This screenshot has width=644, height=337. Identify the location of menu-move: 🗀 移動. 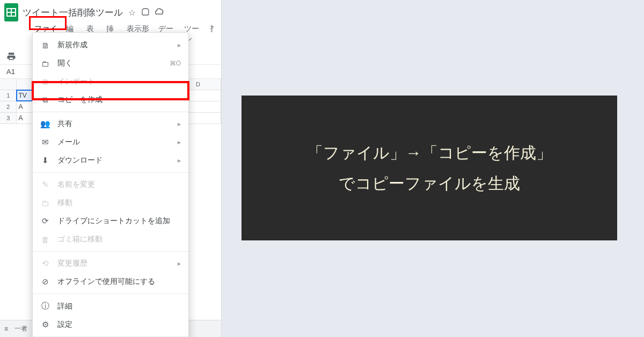
(111, 203).